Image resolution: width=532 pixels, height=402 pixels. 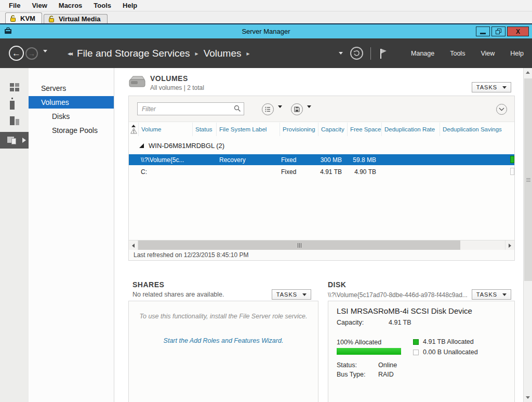 I want to click on shares-message: To use this functionality, install the F…, so click(x=223, y=316).